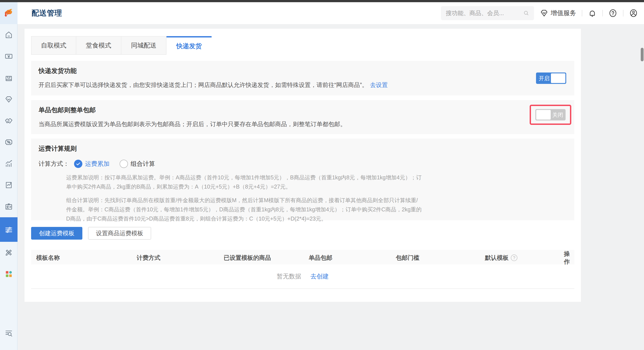  I want to click on sidebar-item-store, so click(9, 78).